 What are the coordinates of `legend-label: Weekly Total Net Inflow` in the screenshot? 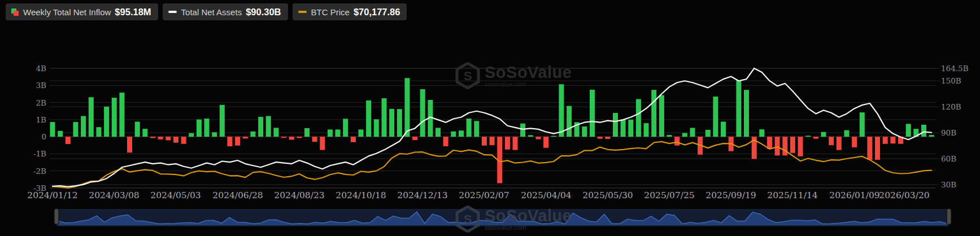 It's located at (67, 12).